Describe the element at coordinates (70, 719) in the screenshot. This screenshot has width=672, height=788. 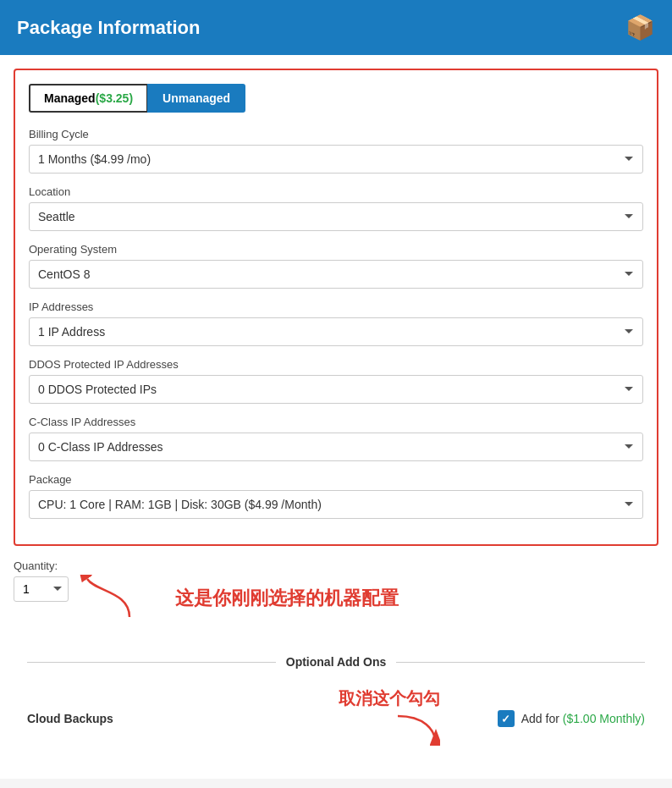
I see `cloud-backups-label: Cloud Backups` at that location.